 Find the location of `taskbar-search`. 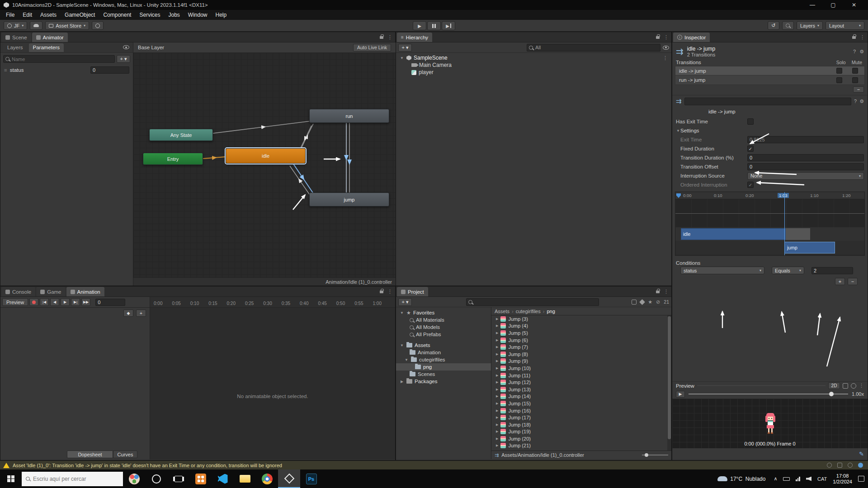

taskbar-search is located at coordinates (72, 479).